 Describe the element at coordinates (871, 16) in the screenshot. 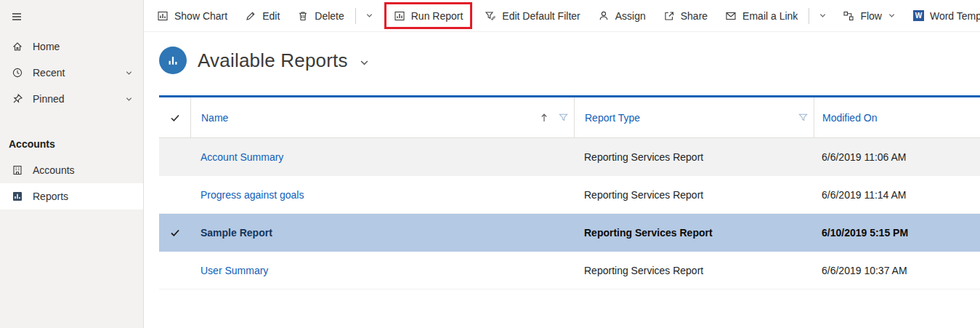

I see `button-label: Flow` at that location.